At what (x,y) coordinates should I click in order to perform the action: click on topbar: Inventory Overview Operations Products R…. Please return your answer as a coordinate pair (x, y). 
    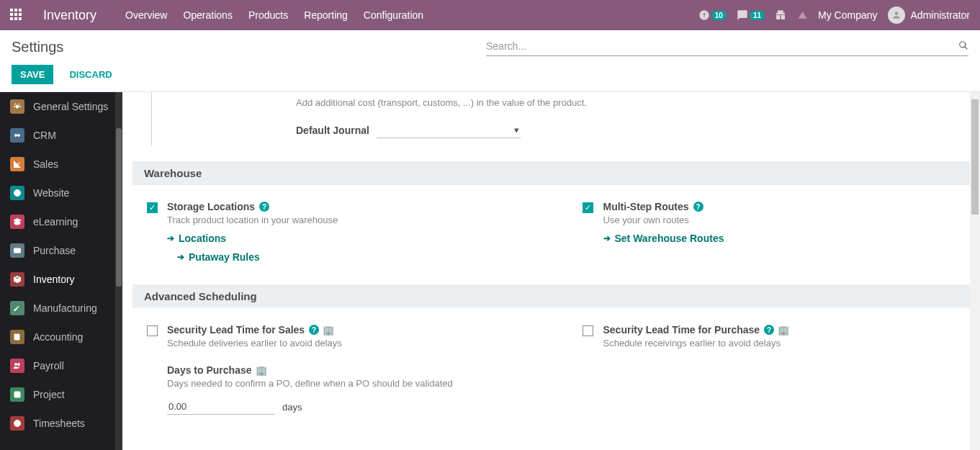
    Looking at the image, I should click on (490, 15).